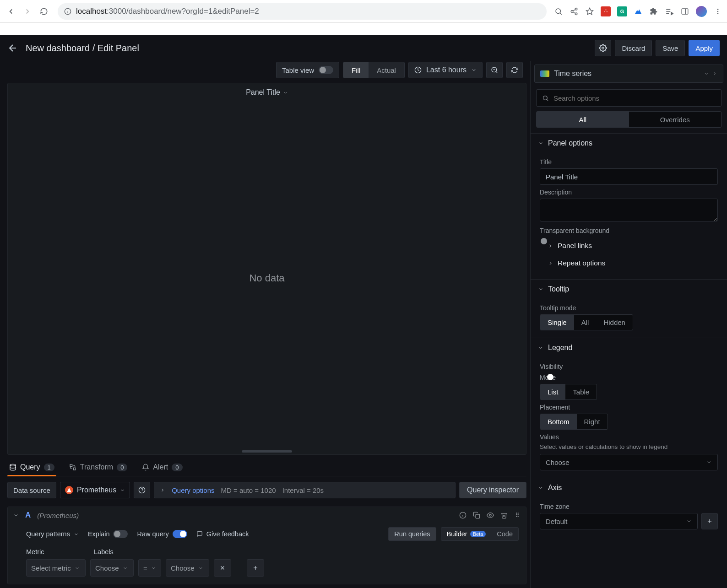  Describe the element at coordinates (505, 534) in the screenshot. I see `code-option: Code` at that location.